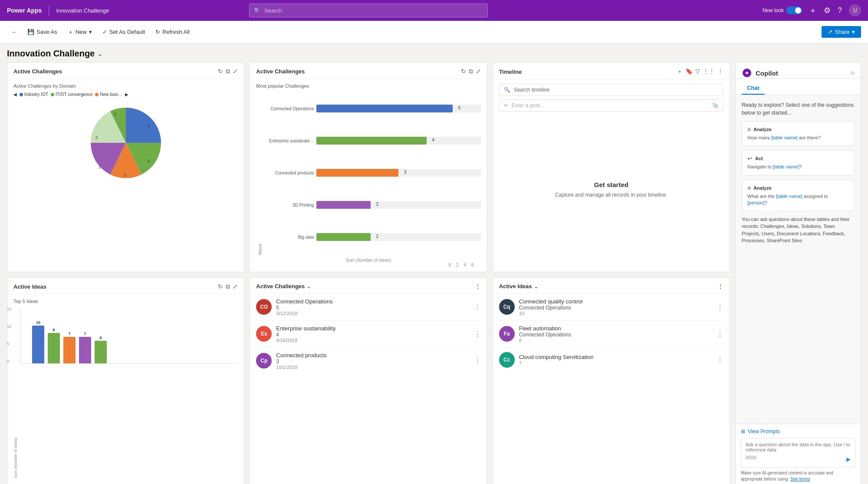 This screenshot has height=484, width=868. What do you see at coordinates (689, 72) in the screenshot?
I see `timeline-bookmark-icon: 🔖` at bounding box center [689, 72].